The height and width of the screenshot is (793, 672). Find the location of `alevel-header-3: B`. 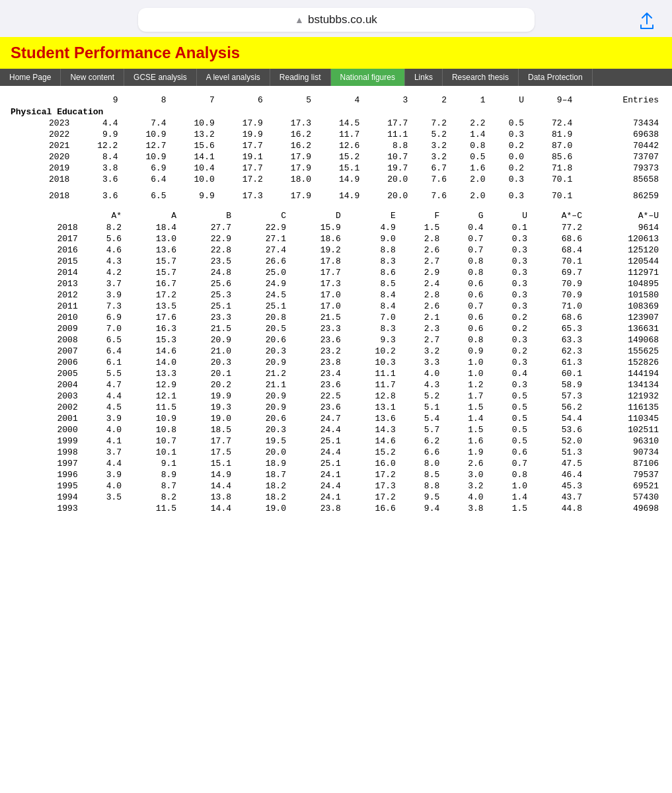

alevel-header-3: B is located at coordinates (206, 214).